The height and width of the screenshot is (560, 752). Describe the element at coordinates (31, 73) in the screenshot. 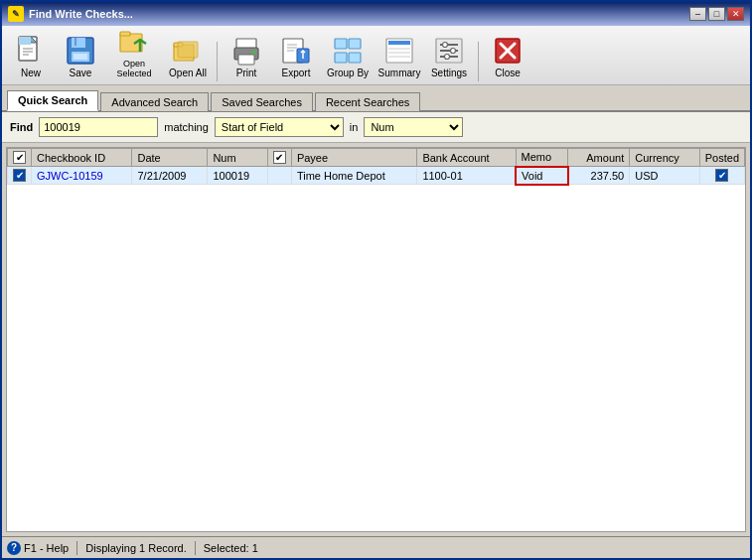

I see `new-label: New` at that location.